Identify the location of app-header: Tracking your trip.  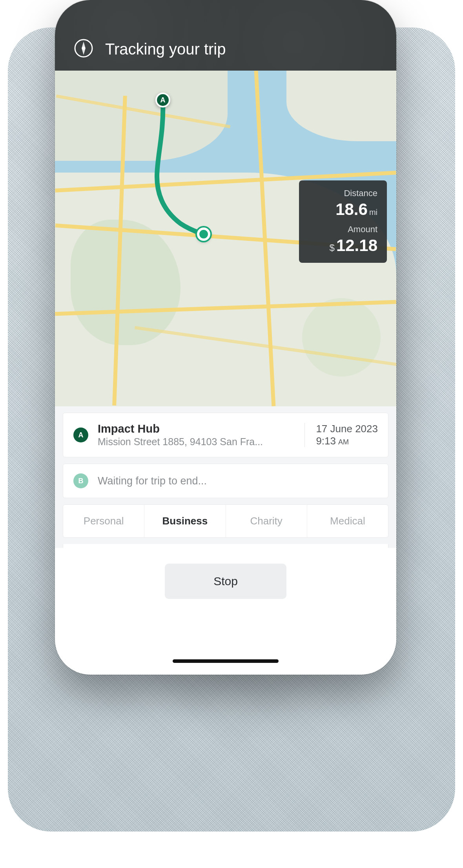
(226, 35).